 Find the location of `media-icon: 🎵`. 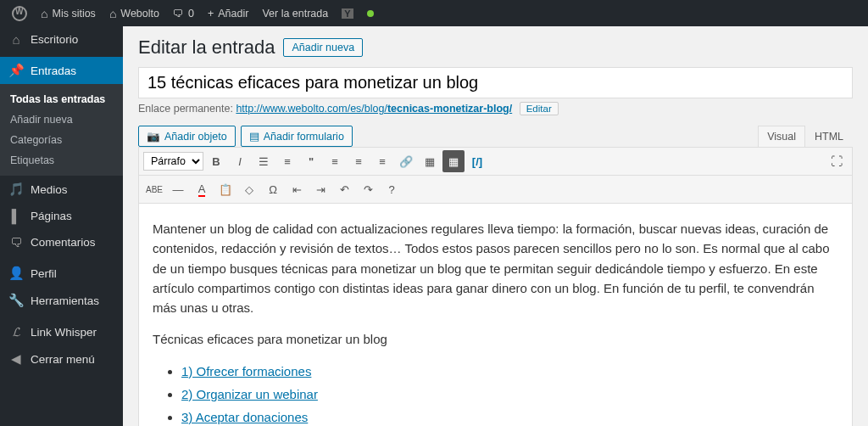

media-icon: 🎵 is located at coordinates (16, 189).